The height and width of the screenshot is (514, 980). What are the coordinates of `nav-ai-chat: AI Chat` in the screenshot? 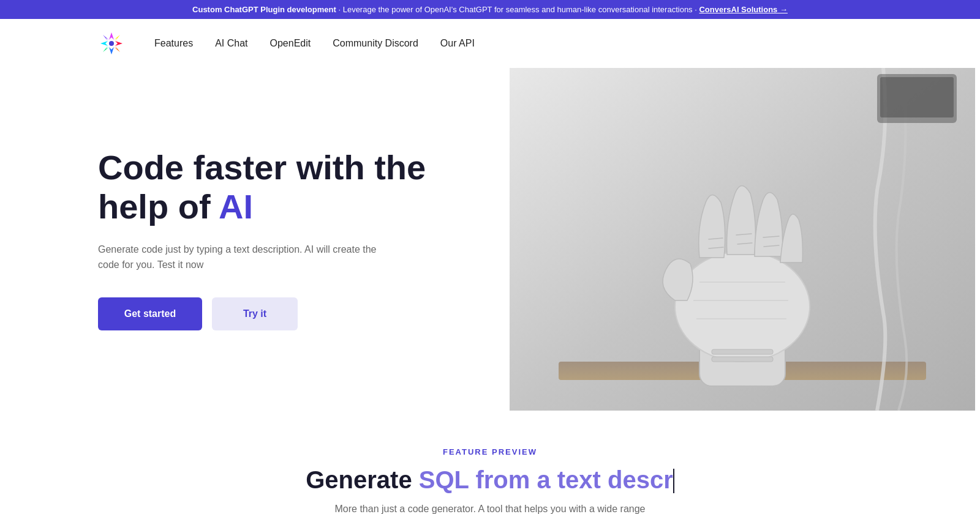 It's located at (232, 43).